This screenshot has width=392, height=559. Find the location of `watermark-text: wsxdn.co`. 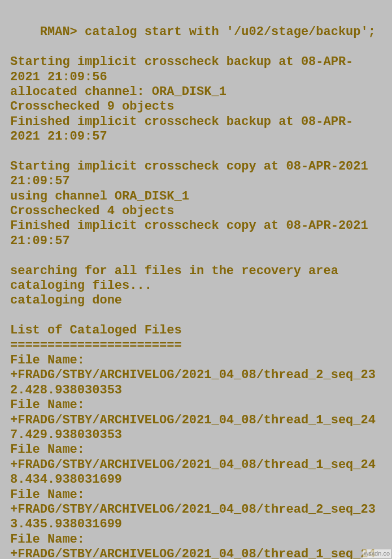

watermark-text: wsxdn.co is located at coordinates (377, 554).